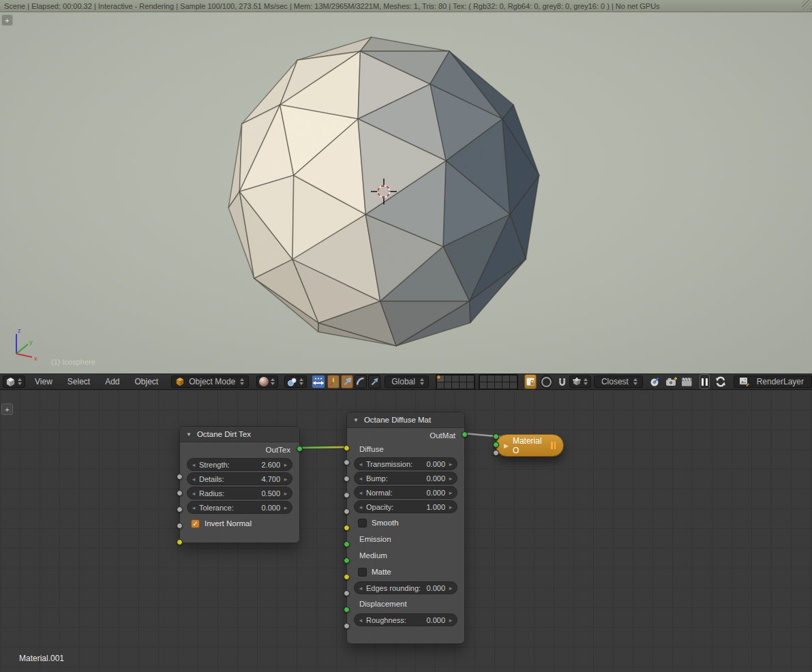 The width and height of the screenshot is (812, 672). I want to click on smooth-checkbox: ✓, so click(363, 523).